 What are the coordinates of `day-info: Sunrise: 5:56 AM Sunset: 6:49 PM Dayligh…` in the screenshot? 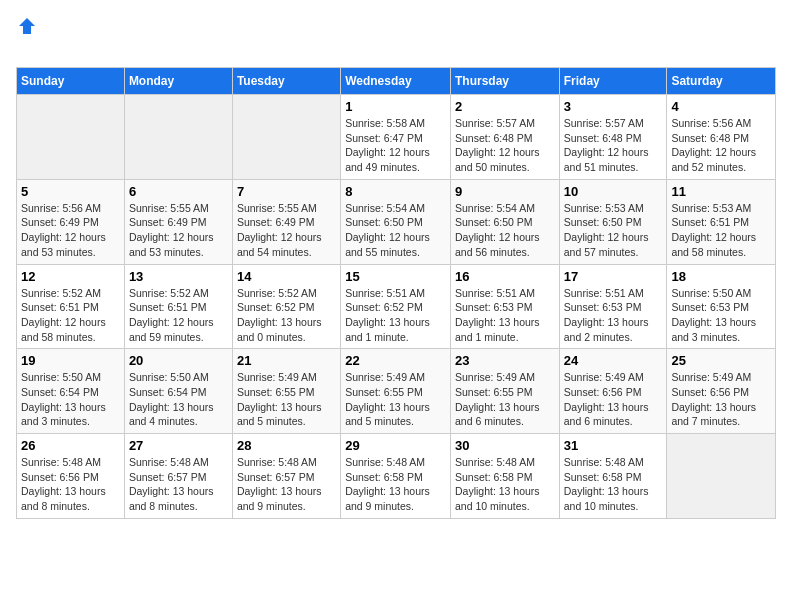 It's located at (70, 230).